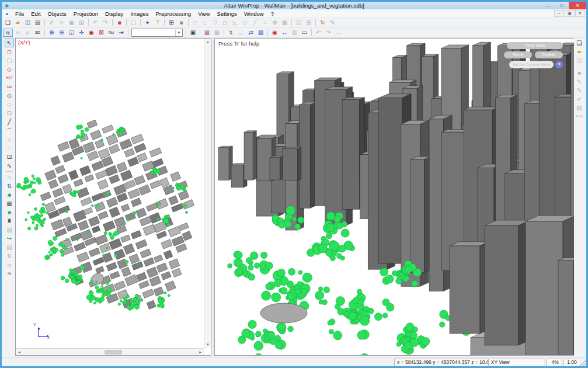 The width and height of the screenshot is (588, 368). I want to click on menu-edit: Edit, so click(36, 14).